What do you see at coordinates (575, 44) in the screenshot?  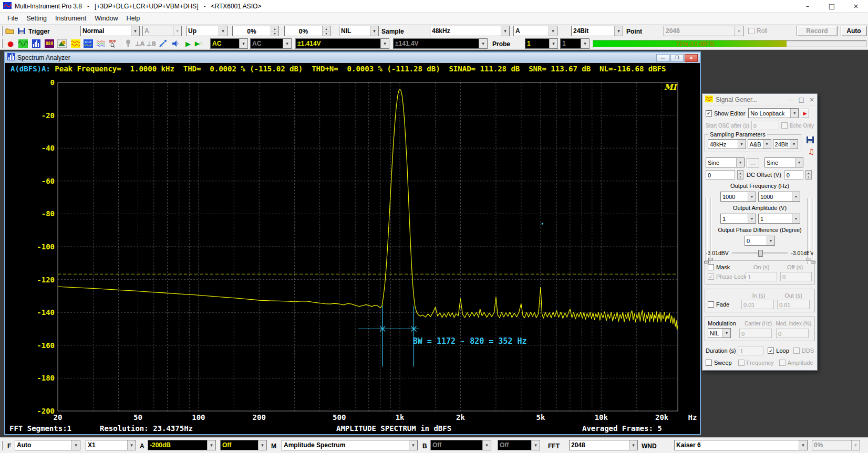 I see `probe-b-select: 1▾` at bounding box center [575, 44].